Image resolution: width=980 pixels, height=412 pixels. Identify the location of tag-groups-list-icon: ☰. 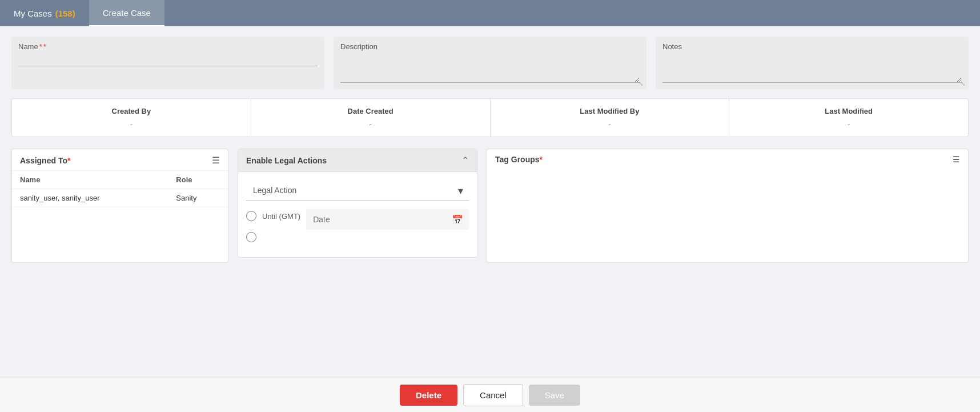
(956, 159).